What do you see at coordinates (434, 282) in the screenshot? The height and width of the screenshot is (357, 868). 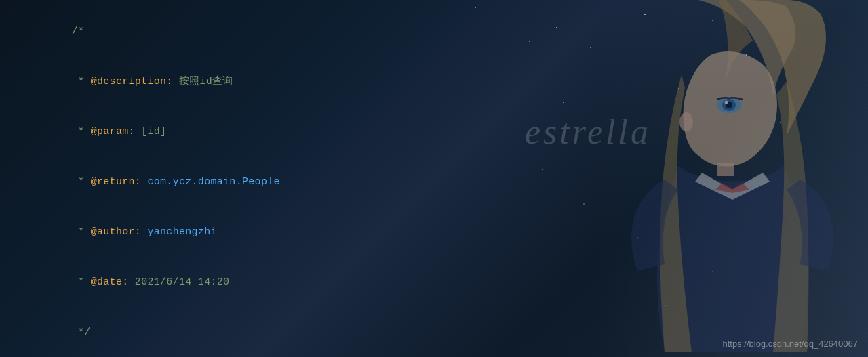 I see `code-line-6: * @date: 2021/6/14 14:20` at bounding box center [434, 282].